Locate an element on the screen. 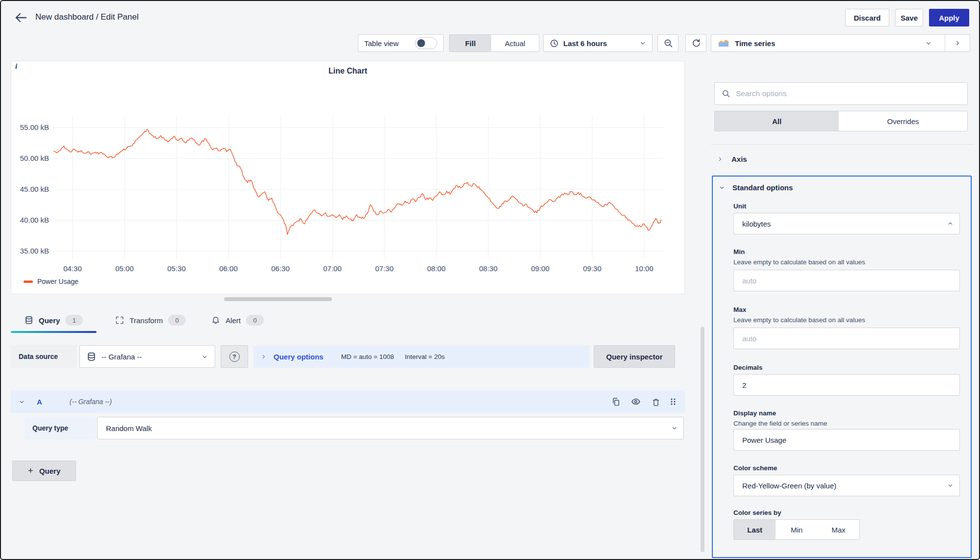 This screenshot has width=980, height=560. back-arrow-icon is located at coordinates (21, 18).